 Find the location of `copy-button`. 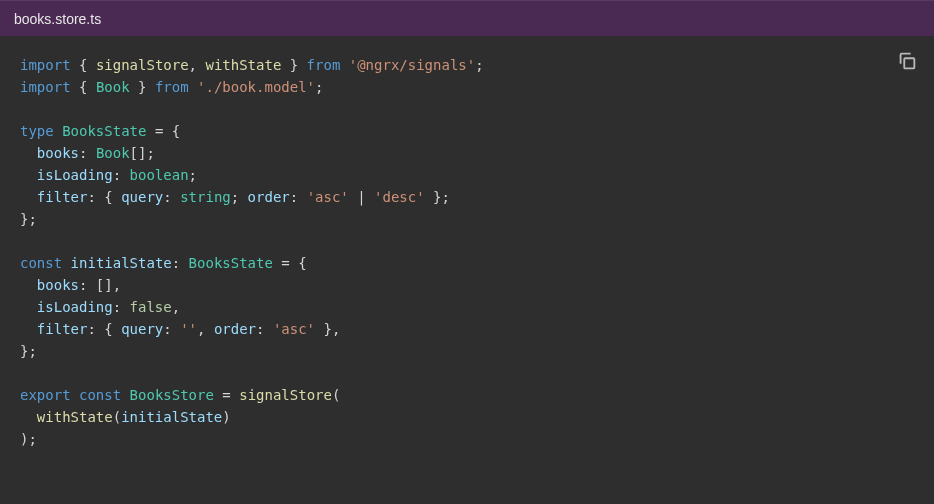

copy-button is located at coordinates (907, 61).